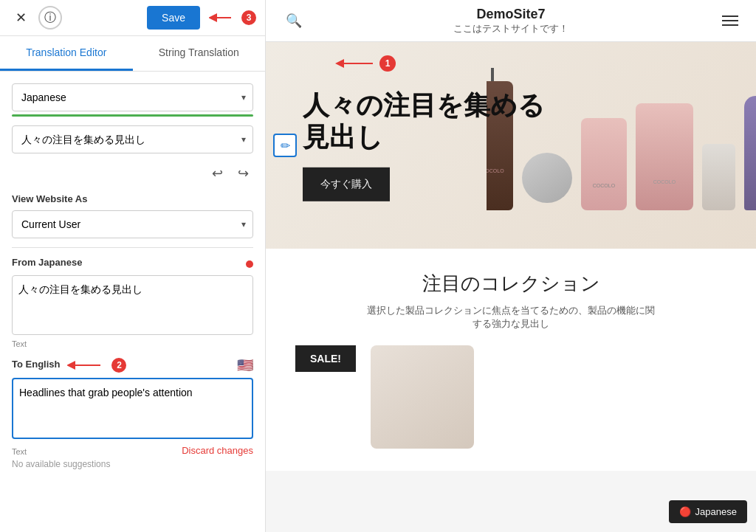 This screenshot has height=532, width=756. Describe the element at coordinates (69, 365) in the screenshot. I see `to-label-row: To English 2` at that location.